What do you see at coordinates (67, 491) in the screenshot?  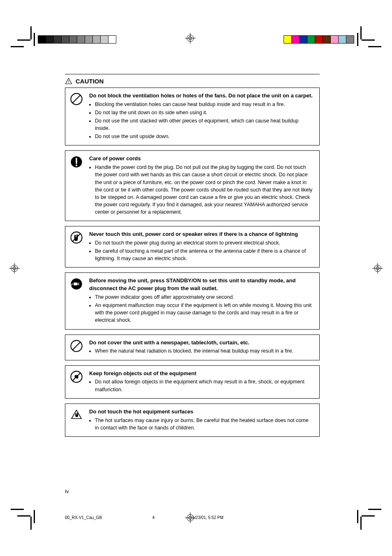 I see `page-number: iv` at bounding box center [67, 491].